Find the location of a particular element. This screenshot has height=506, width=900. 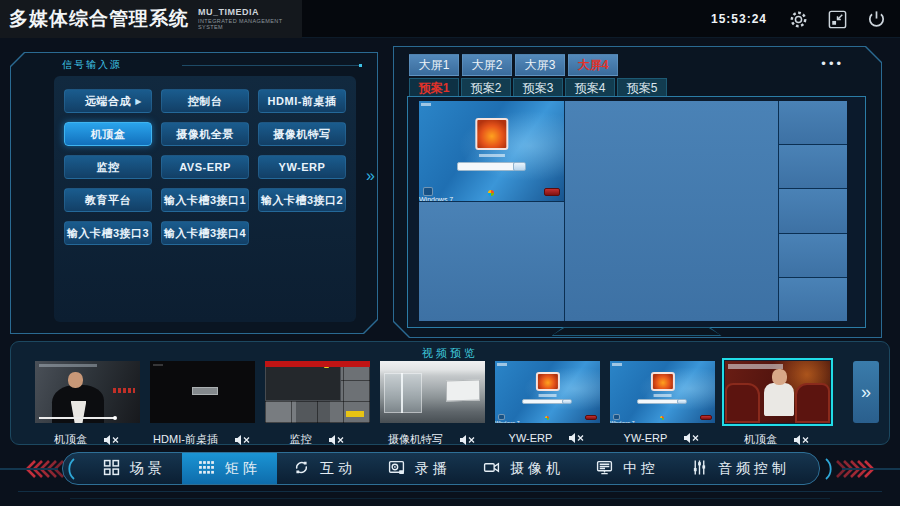

brand-block: MU_TIMEDIA INTEGRATED MANAGEMENT SYSTEM is located at coordinates (250, 19).